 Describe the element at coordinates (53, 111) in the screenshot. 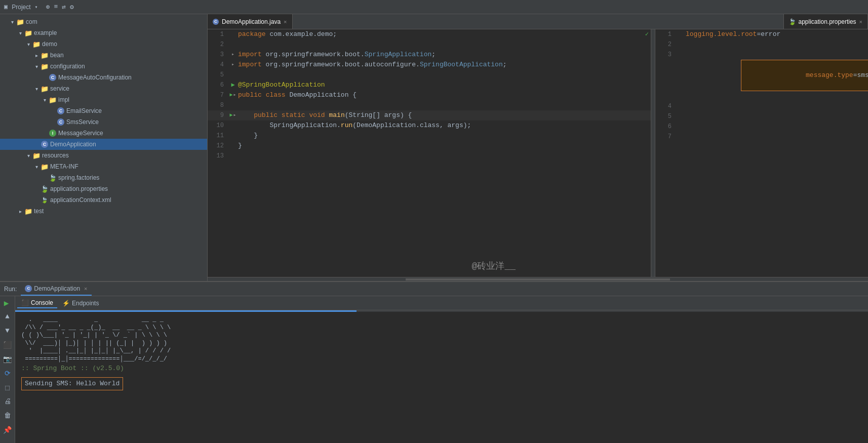

I see `tree-arrow-email` at that location.